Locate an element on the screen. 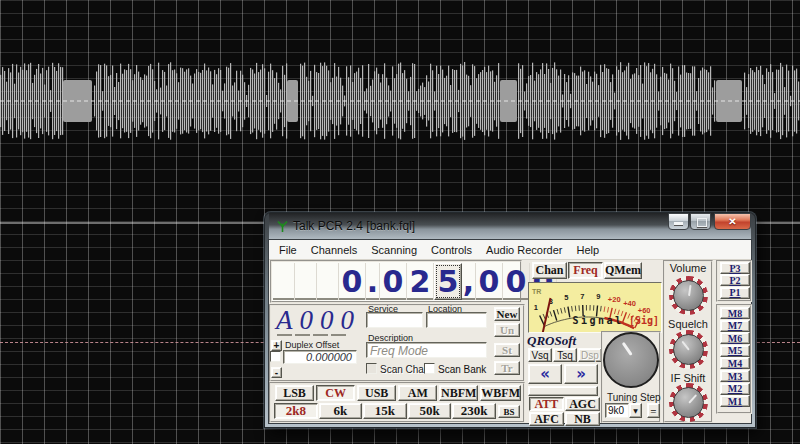 This screenshot has width=800, height=444. filter-2k8: 2k8 is located at coordinates (296, 411).